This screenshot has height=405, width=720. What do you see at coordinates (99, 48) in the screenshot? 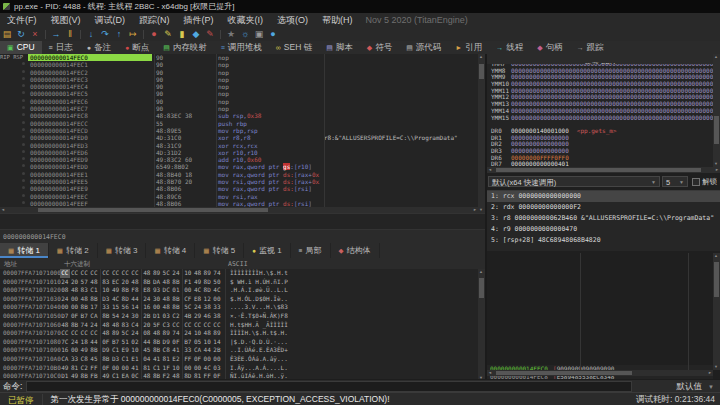
I see `tab-备注: ●备注` at bounding box center [99, 48].